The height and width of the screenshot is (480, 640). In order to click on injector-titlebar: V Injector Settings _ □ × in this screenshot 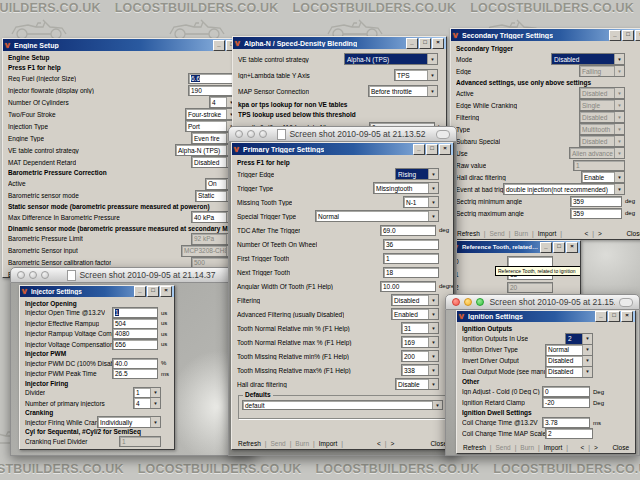, I will do `click(97, 292)`.